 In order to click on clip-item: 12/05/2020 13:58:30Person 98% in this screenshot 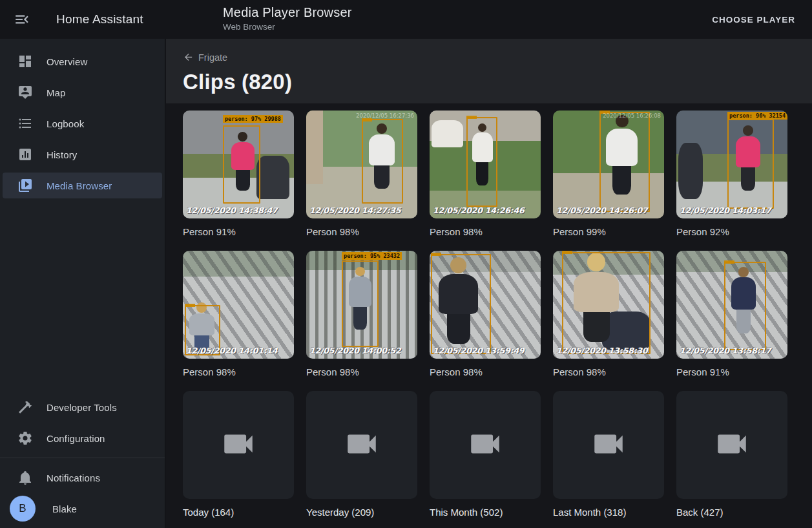, I will do `click(609, 314)`.